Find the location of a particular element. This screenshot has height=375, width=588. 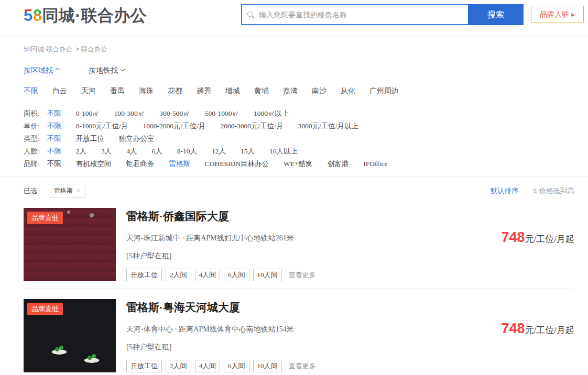

filter-option-0-3: 300-500㎡ is located at coordinates (175, 113).